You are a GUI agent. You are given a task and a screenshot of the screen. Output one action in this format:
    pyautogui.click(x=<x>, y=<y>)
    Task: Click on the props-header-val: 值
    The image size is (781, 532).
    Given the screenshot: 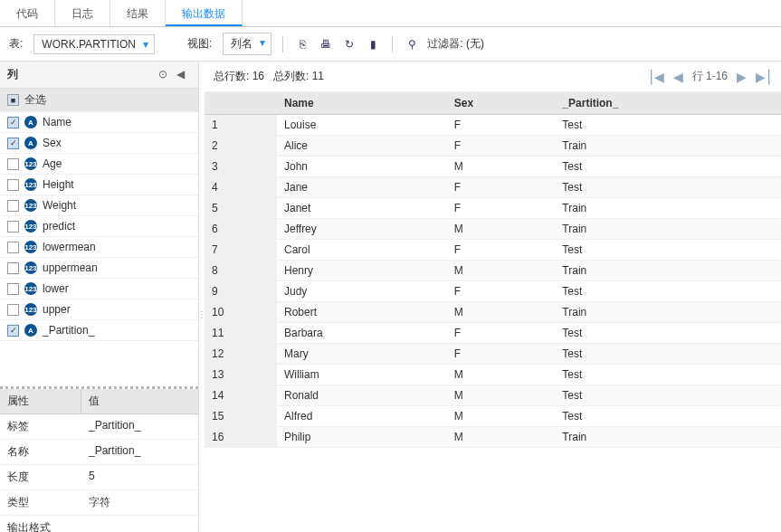 What is the action you would take?
    pyautogui.click(x=94, y=402)
    